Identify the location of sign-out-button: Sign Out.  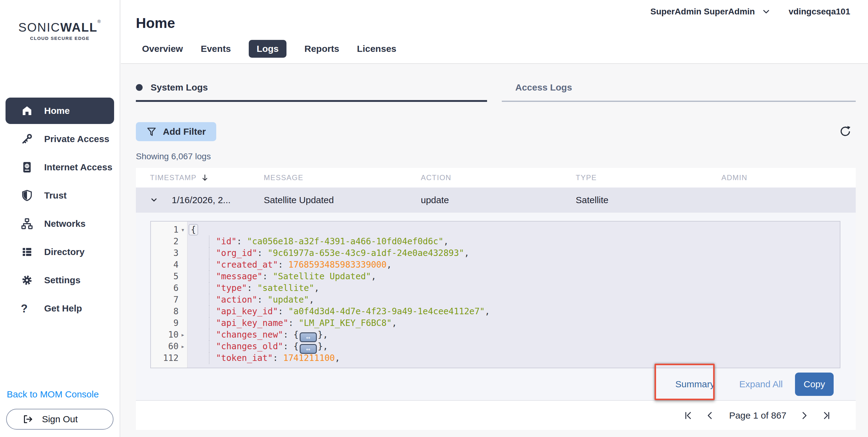
(60, 419).